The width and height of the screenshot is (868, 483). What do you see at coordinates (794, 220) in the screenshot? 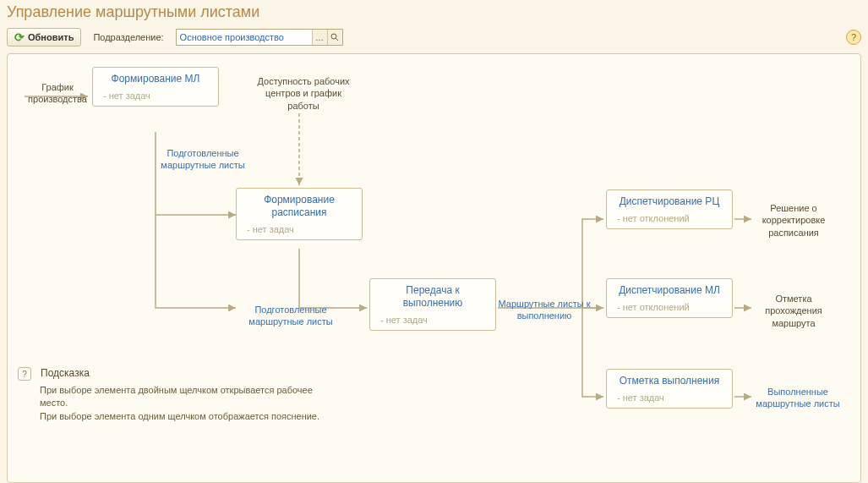
I see `label-decision: Решение о корректировке расписания` at bounding box center [794, 220].